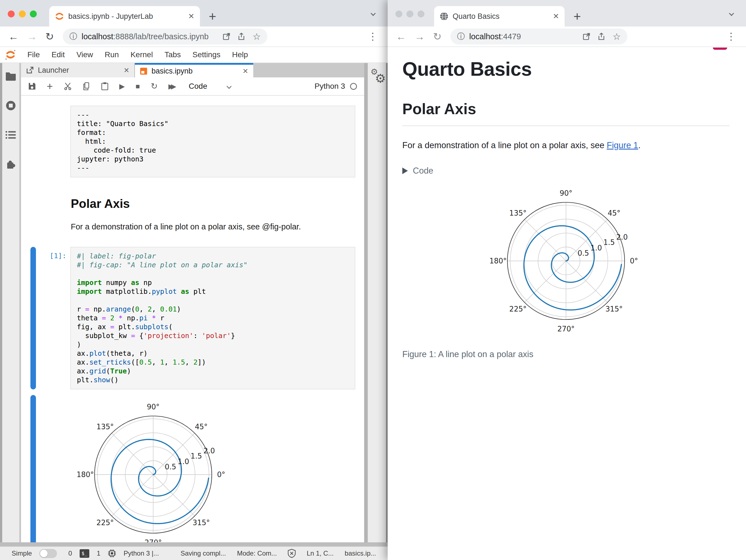 This screenshot has width=746, height=560. I want to click on svg-text: 225°, so click(518, 309).